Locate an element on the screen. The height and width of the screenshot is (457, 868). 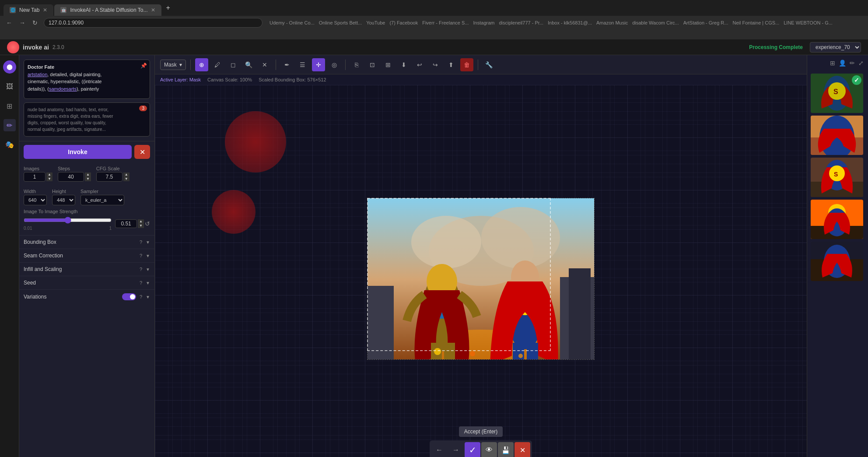
bookmark-amazon: Amazon Music is located at coordinates (612, 23).